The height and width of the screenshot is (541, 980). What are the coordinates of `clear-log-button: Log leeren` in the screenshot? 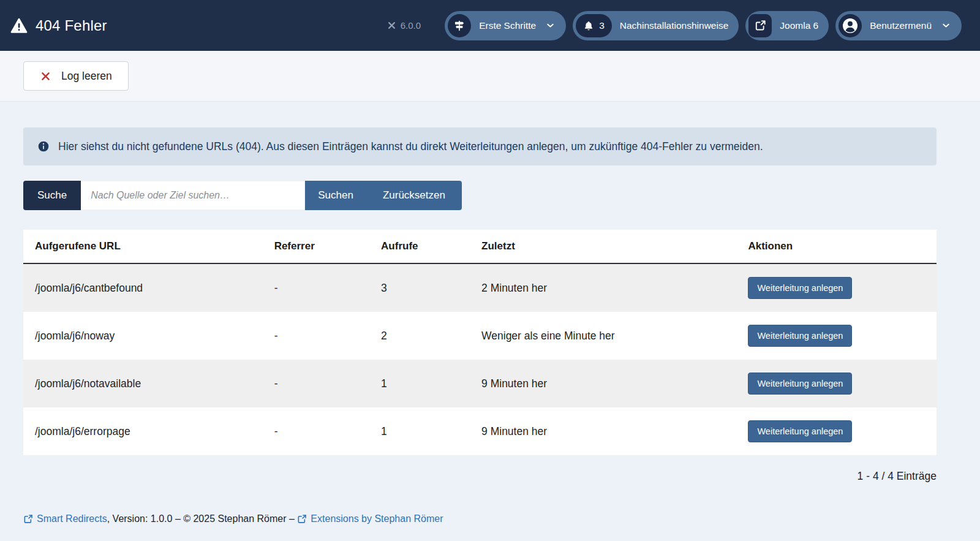 It's located at (76, 76).